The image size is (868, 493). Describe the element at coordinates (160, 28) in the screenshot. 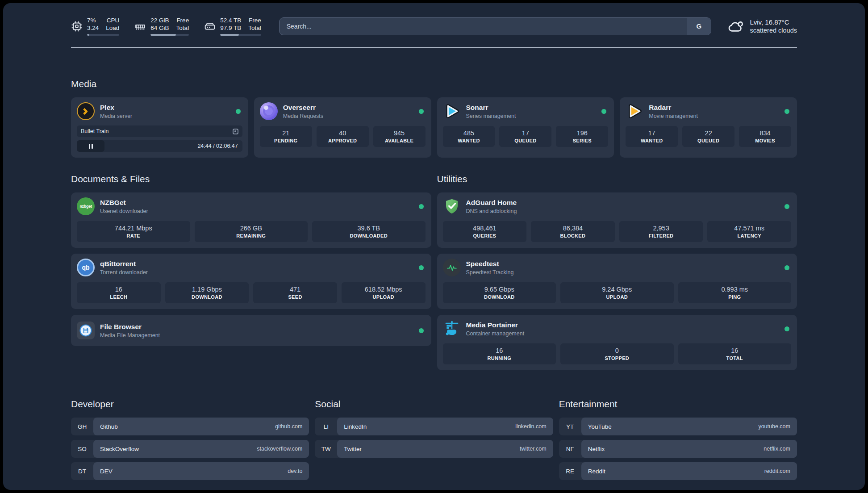

I see `memory-total-value: 64 GiB` at that location.